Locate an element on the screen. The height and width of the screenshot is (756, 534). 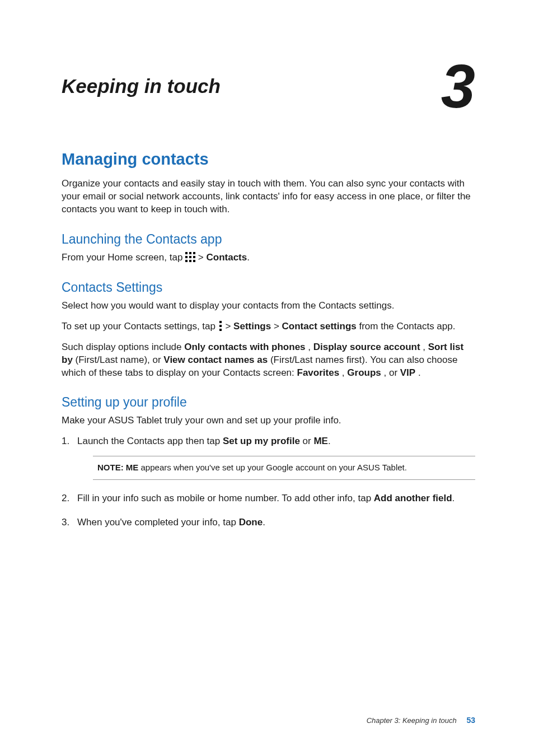
step-1: Launch the Contacts app then tap Set up … is located at coordinates (269, 457).